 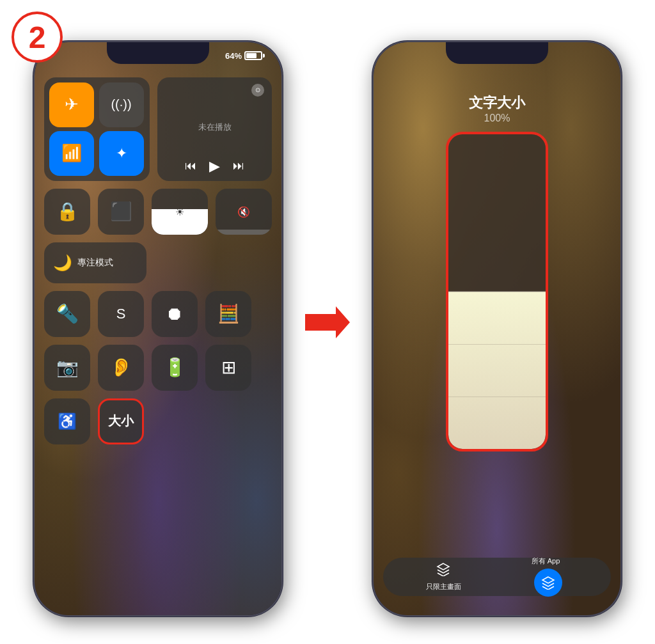 What do you see at coordinates (244, 232) in the screenshot?
I see `volume-fill` at bounding box center [244, 232].